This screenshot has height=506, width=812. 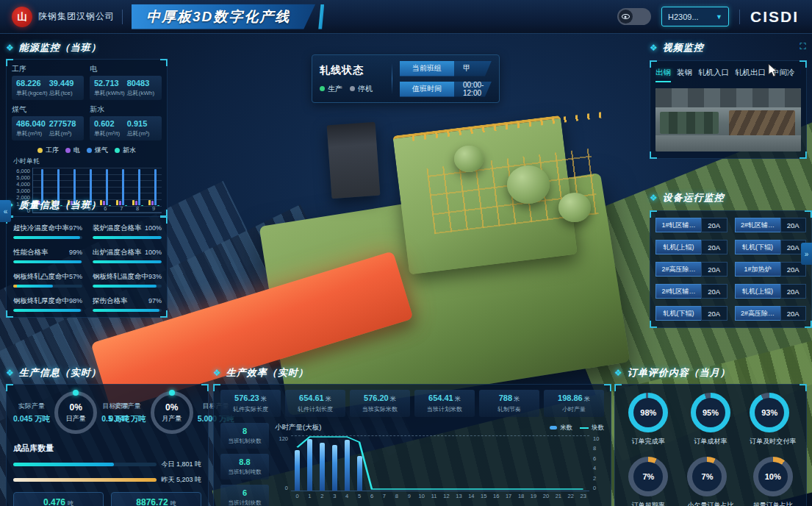 What do you see at coordinates (87, 162) in the screenshot?
I see `energy-chart-title: 小时单耗` at bounding box center [87, 162].